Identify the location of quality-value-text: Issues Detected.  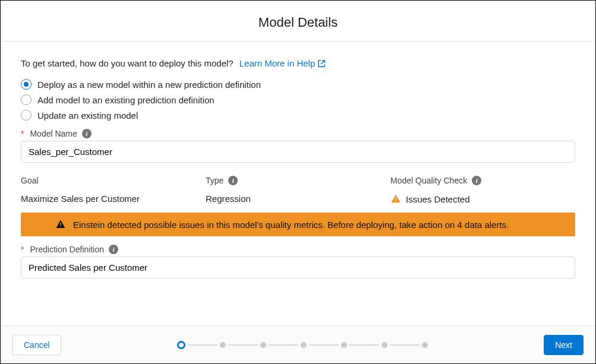
(438, 200).